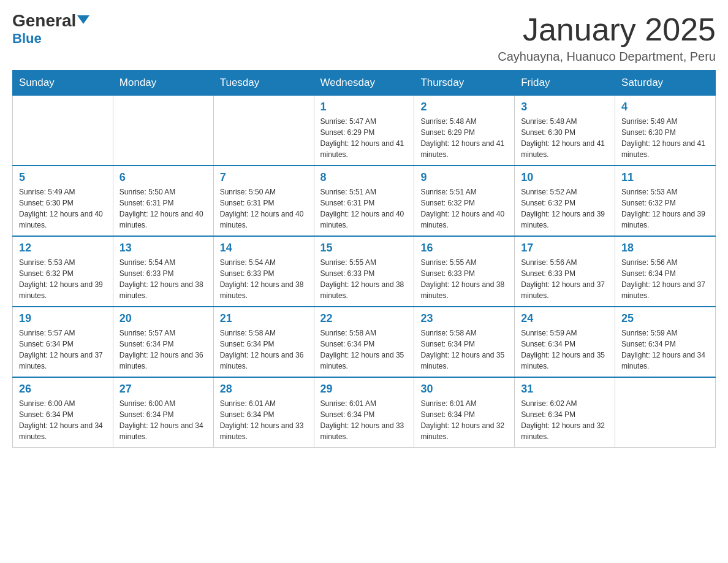  I want to click on calendar-cell: 2Sunrise: 5:48 AMSunset: 6:29 PMDaylight…, so click(464, 131).